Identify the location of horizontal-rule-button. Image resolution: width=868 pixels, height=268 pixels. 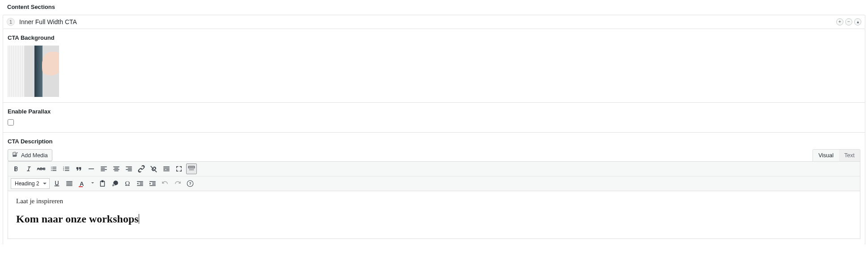
(91, 169).